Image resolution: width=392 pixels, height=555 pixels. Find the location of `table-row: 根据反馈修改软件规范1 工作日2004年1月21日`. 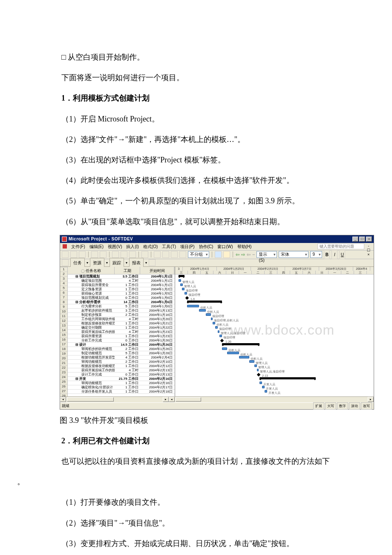

table-row: 根据反馈修改软件规范1 工作日2004年1月21日 is located at coordinates (121, 324).